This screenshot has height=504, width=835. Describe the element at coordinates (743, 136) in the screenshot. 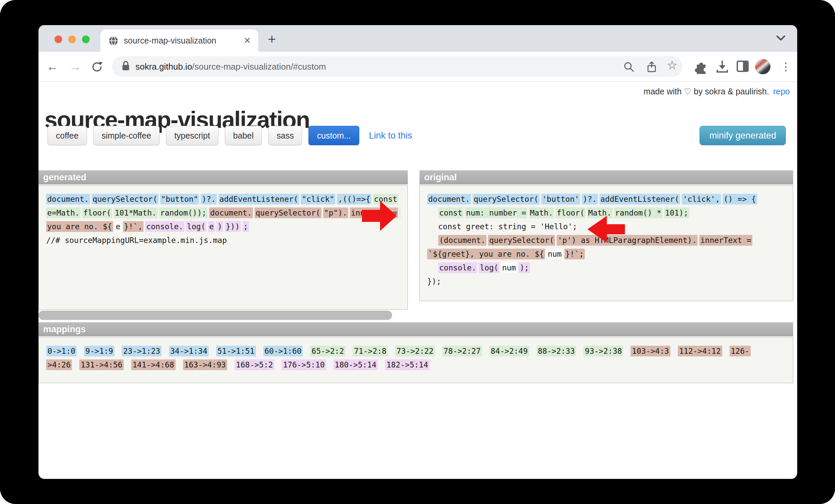

I see `minify-generated-button: minify generated` at that location.